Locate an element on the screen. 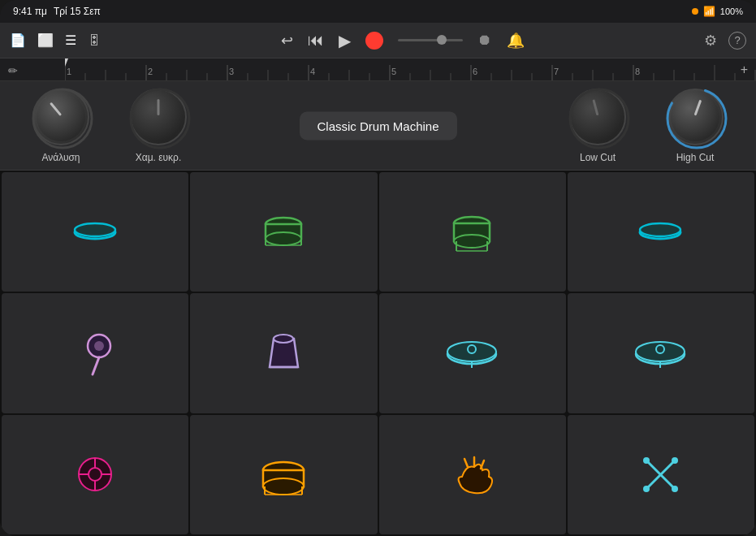 This screenshot has width=756, height=536. analysis-knob is located at coordinates (61, 117).